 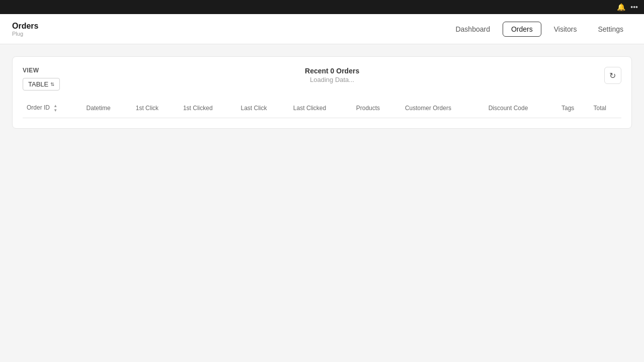 I want to click on card-header: View TABLE ⇅ Recent 0 Orders Loading Dat…, so click(x=322, y=78).